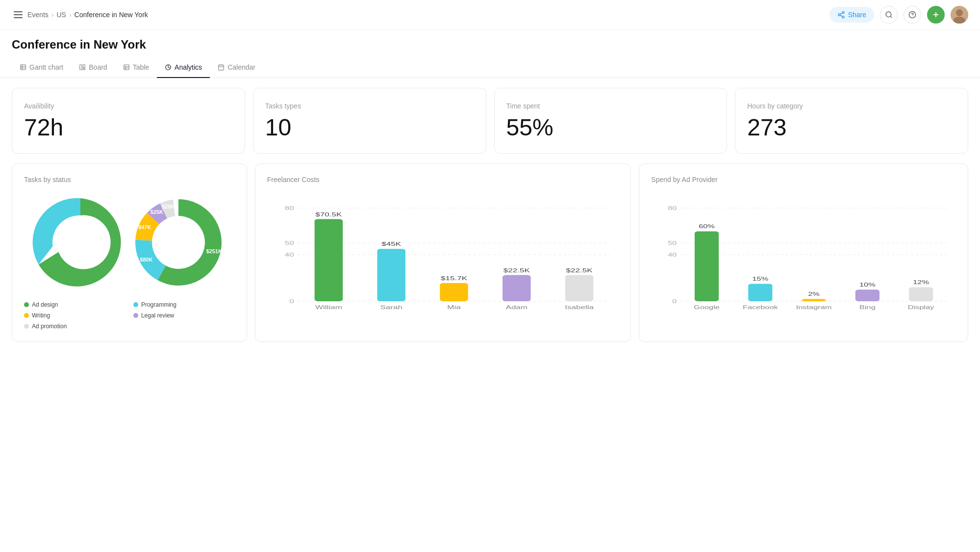 This screenshot has height=552, width=980. Describe the element at coordinates (959, 15) in the screenshot. I see `avatar` at that location.